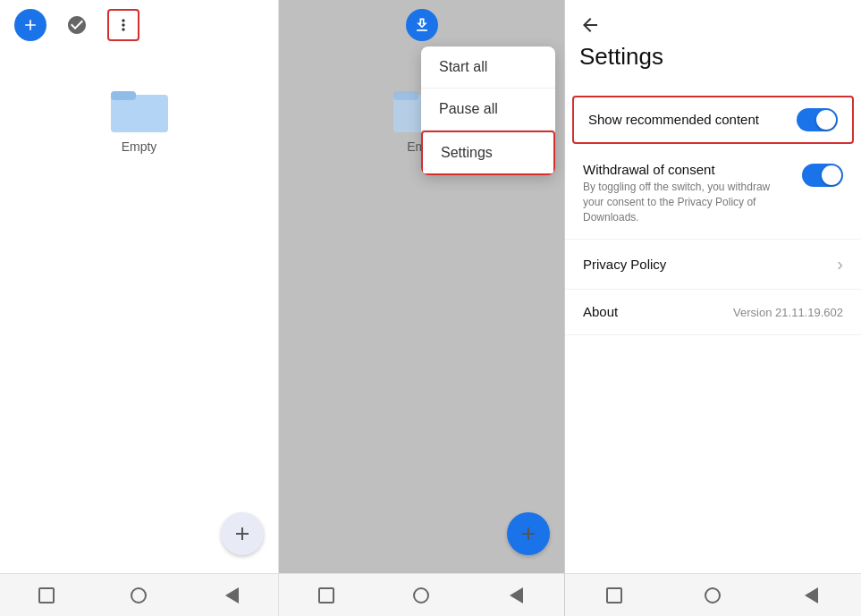 The image size is (861, 616). I want to click on settings-row-privacy-label: Privacy Policy, so click(624, 265).